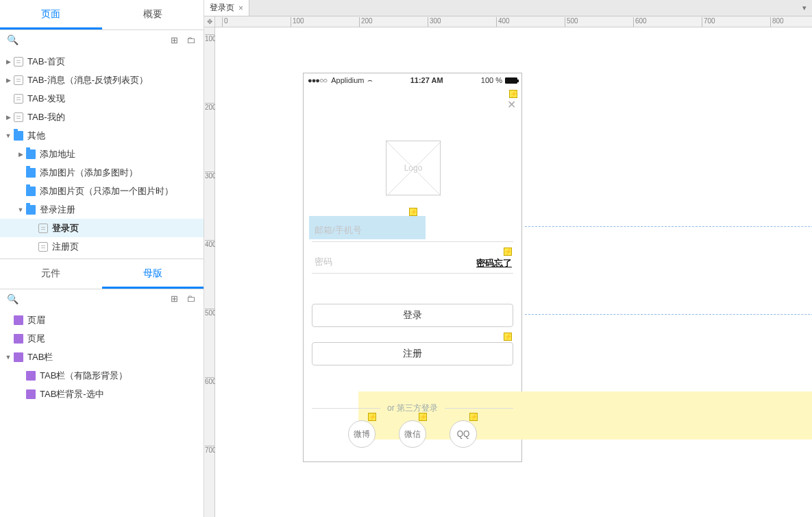 The image size is (812, 517). What do you see at coordinates (101, 80) in the screenshot?
I see `tree-row: ▶TAB-消息（消息-反馈列表页）` at bounding box center [101, 80].